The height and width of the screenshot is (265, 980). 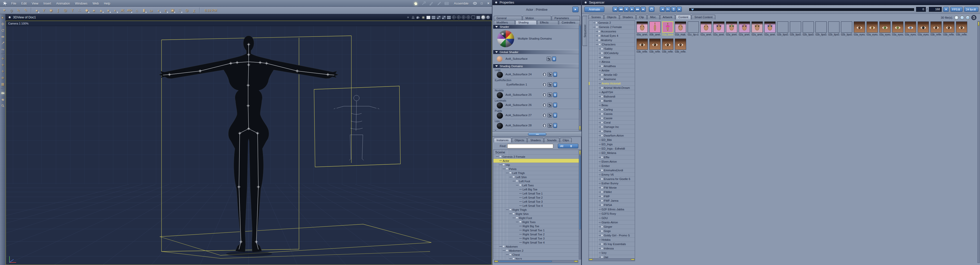 What do you see at coordinates (911, 29) in the screenshot?
I see `thumbnail-03a-eyes-22: 03a_eyes.` at bounding box center [911, 29].